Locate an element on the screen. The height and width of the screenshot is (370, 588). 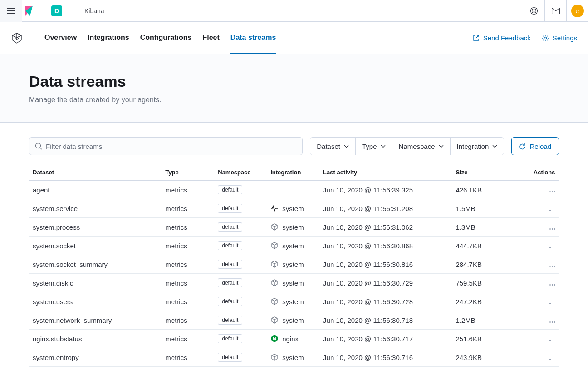
tab-fleet: Fleet is located at coordinates (211, 38).